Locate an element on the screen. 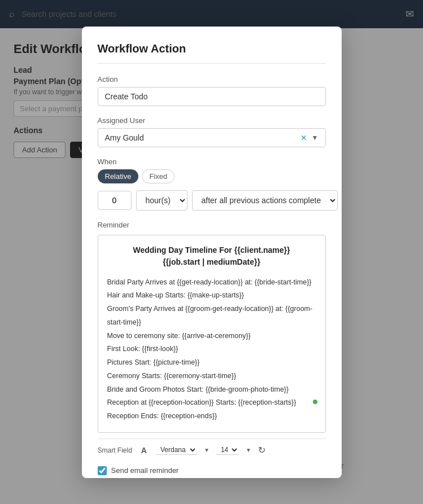 The height and width of the screenshot is (504, 423). when-number-input is located at coordinates (115, 200).